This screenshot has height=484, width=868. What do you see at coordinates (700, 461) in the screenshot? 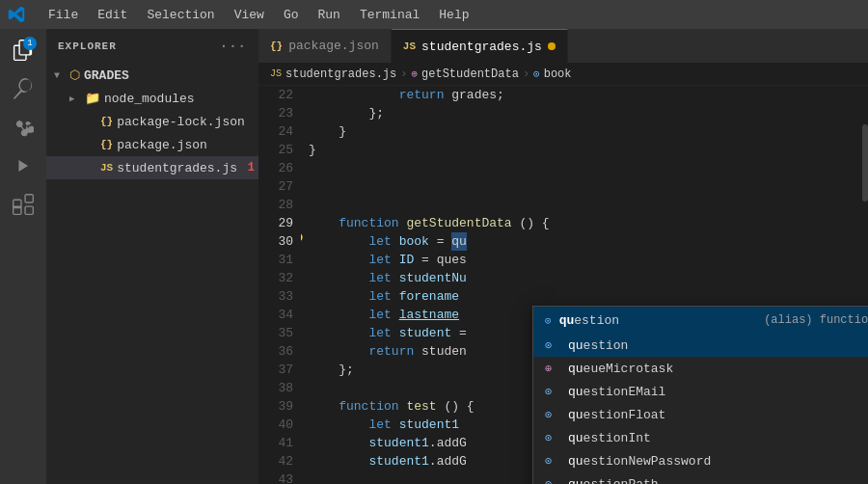
I see `autocomplete-item-questionnewpassword: ⊙ questionNewPassword readline-sync` at bounding box center [700, 461].